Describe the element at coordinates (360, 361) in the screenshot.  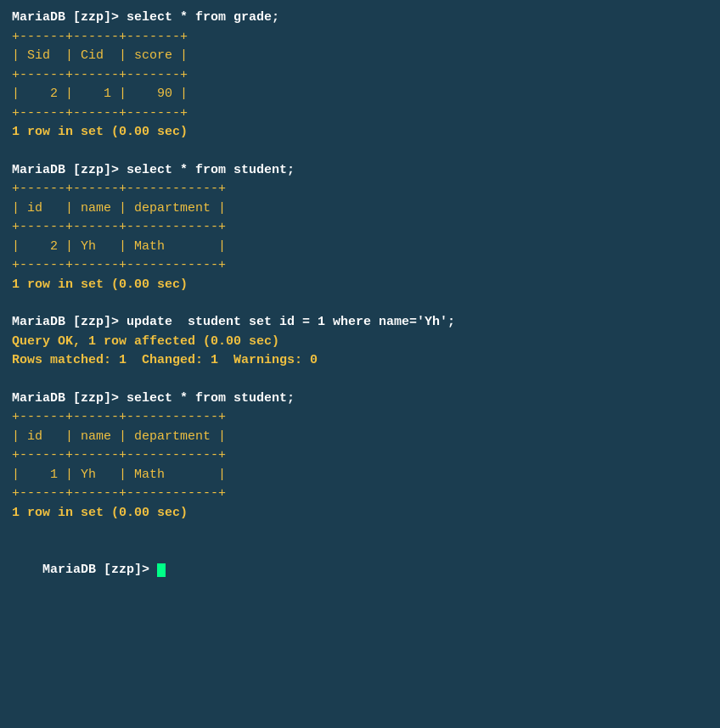
I see `rows-matched-line: Rows matched: 1 Changed: 1 Warnings: 0` at that location.